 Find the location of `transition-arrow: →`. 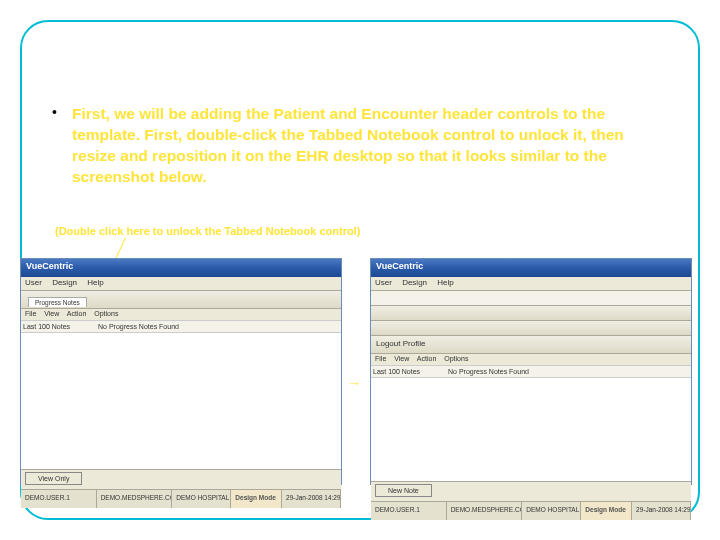

transition-arrow: → is located at coordinates (354, 383).